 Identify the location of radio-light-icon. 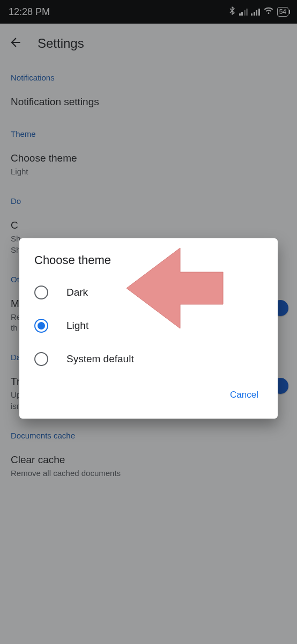
(41, 326).